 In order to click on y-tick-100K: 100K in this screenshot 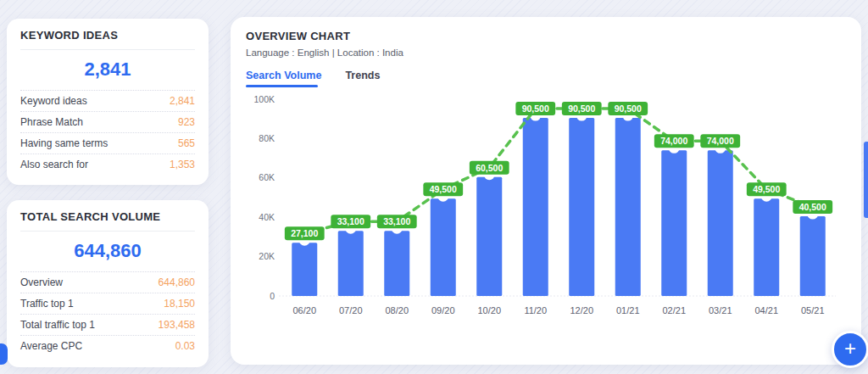, I will do `click(264, 99)`.